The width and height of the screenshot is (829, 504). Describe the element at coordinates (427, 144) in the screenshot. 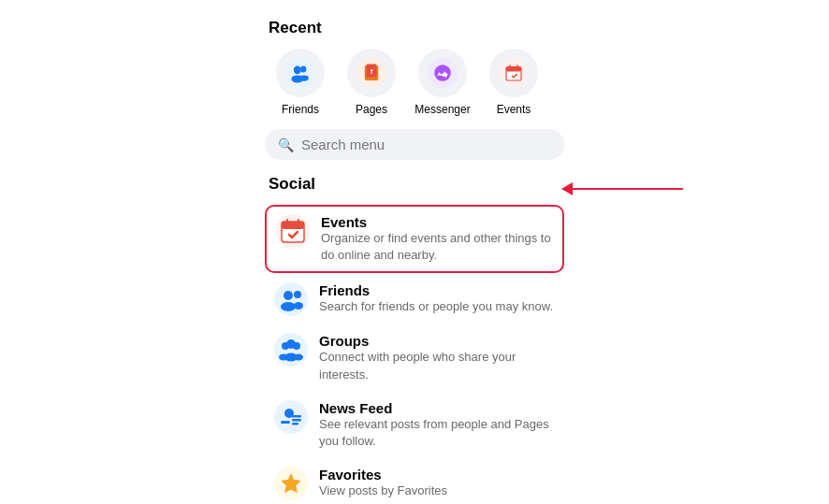

I see `search-input` at that location.